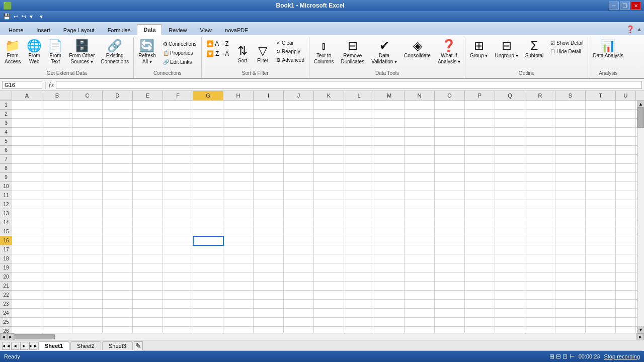 This screenshot has height=362, width=644. I want to click on cell-E23, so click(148, 304).